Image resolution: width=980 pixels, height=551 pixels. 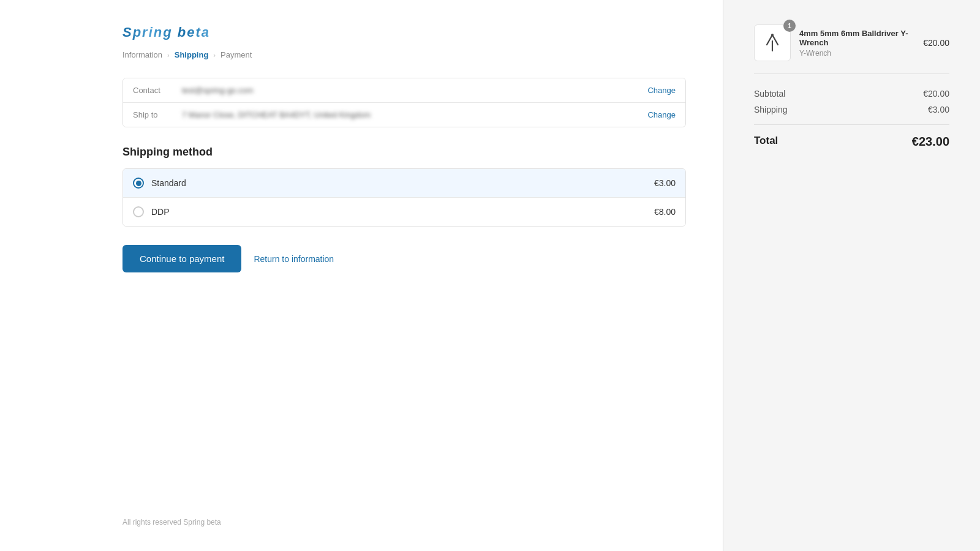 What do you see at coordinates (142, 55) in the screenshot?
I see `breadcrumb-information: Information` at bounding box center [142, 55].